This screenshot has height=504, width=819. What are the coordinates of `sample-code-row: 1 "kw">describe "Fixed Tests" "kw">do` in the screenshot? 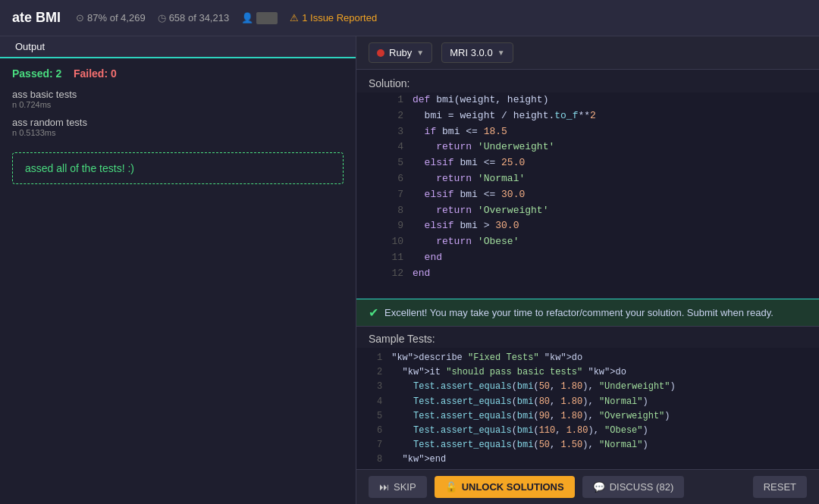 It's located at (588, 358).